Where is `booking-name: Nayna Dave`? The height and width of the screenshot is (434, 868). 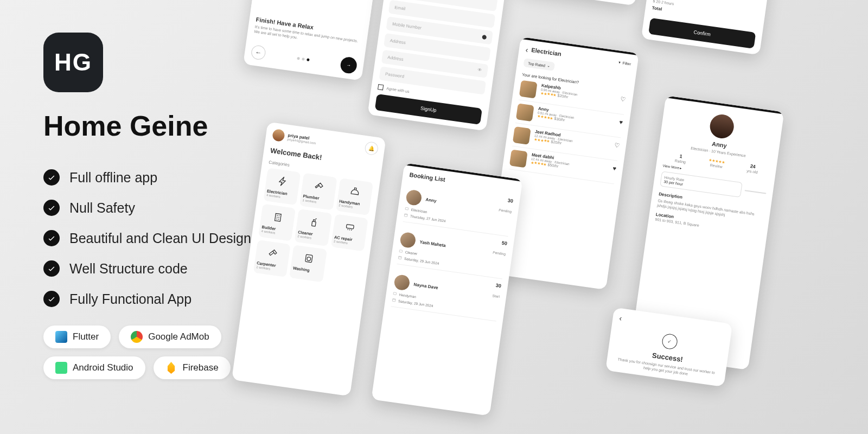
booking-name: Nayna Dave is located at coordinates (426, 285).